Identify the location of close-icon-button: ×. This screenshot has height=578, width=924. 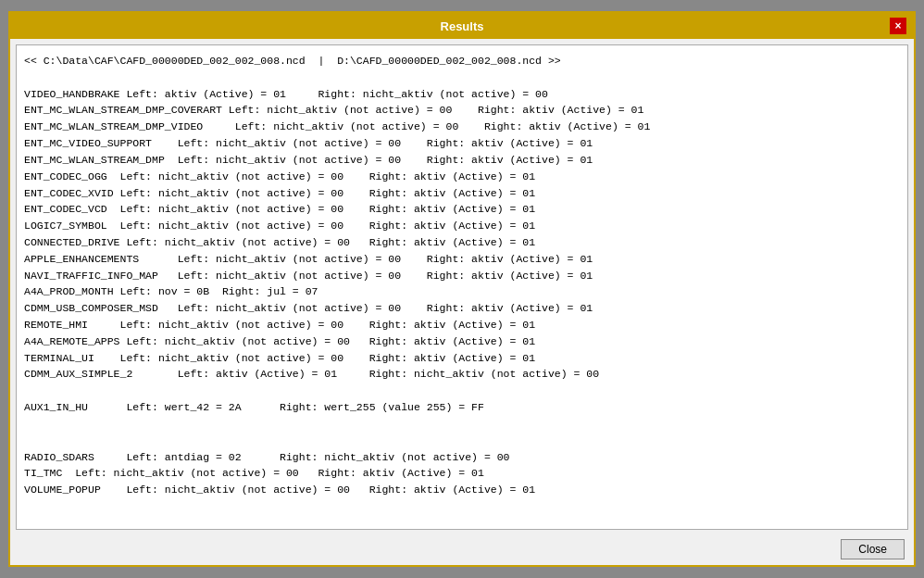
(898, 26).